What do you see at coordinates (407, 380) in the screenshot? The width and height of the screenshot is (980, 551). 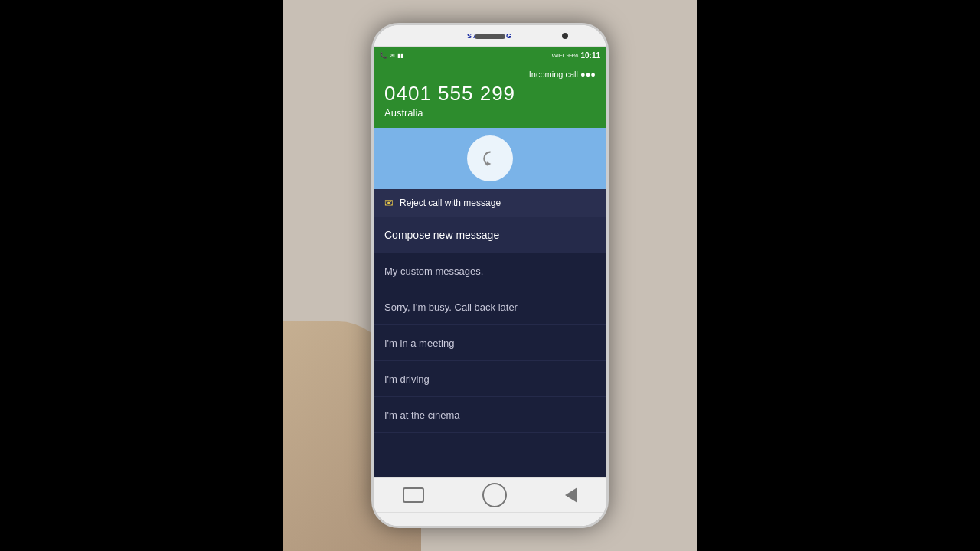 I see `message-item-text-3: I'm driving` at bounding box center [407, 380].